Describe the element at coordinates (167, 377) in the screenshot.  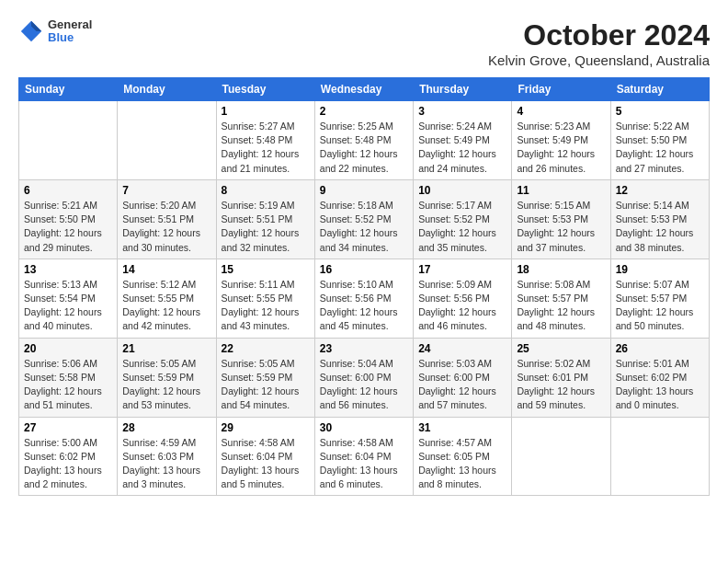
I see `day-cell: 21Sunrise: 5:05 AM Sunset: 5:59 PM Dayli…` at that location.